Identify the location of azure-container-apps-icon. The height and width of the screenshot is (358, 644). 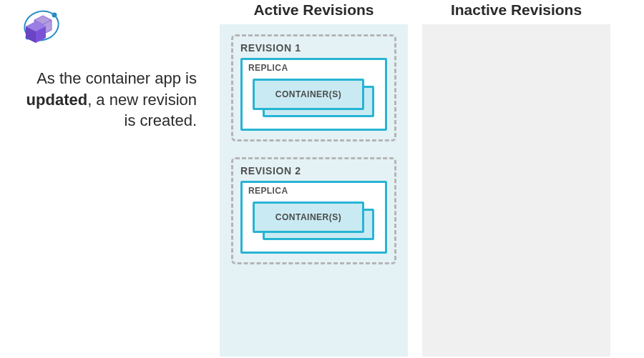
(38, 26).